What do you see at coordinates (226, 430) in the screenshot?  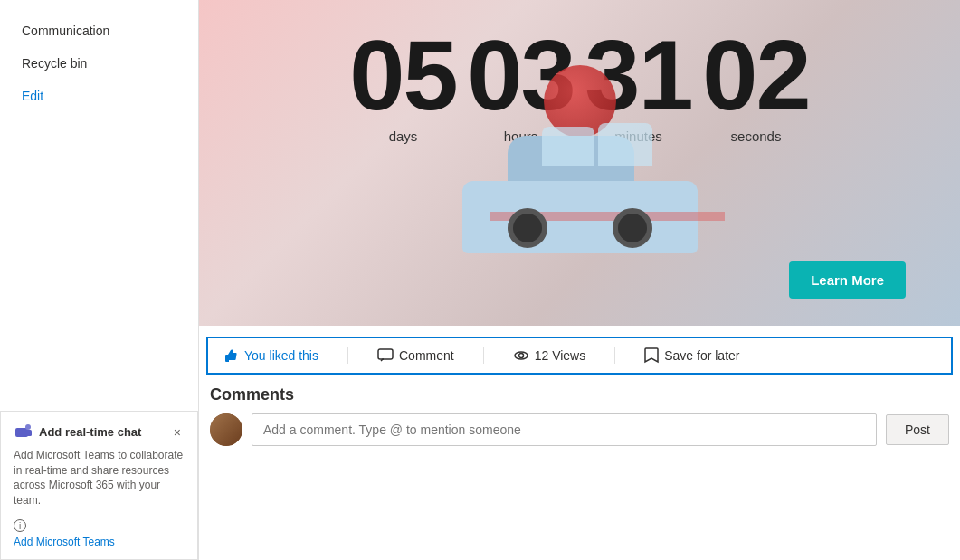 I see `commenter-avatar` at bounding box center [226, 430].